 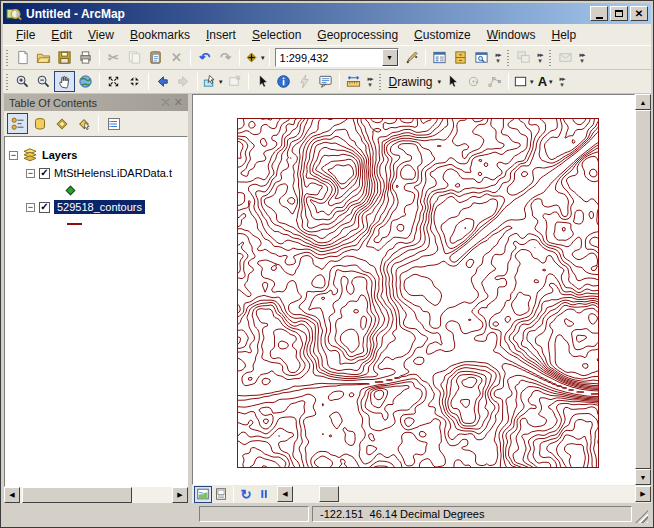 I want to click on layers-group-label: Layers, so click(x=60, y=155).